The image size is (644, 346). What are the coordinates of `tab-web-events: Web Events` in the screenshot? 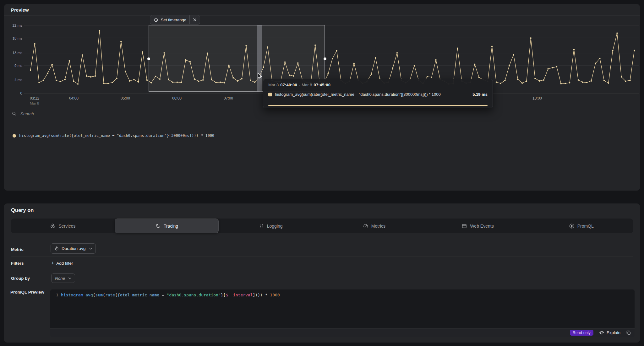 It's located at (478, 226).